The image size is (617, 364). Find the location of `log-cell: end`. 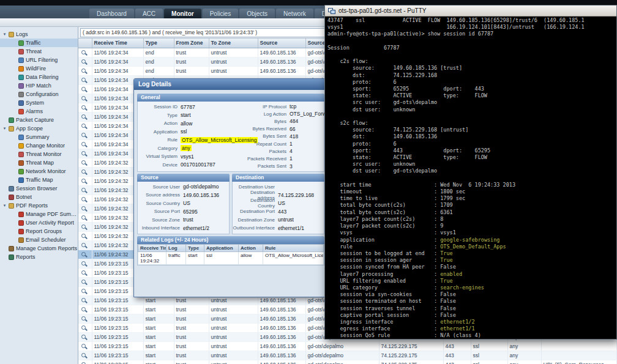

log-cell: end is located at coordinates (159, 61).